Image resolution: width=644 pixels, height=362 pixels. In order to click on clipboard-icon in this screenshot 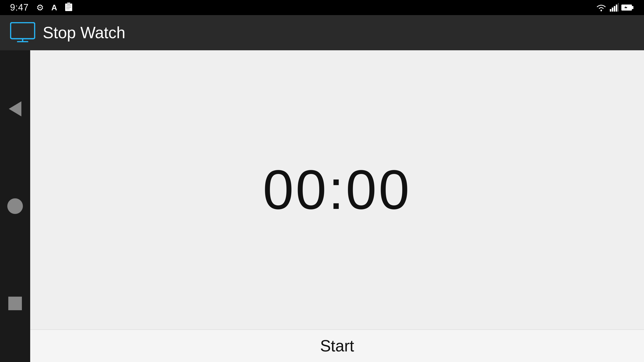, I will do `click(69, 8)`.